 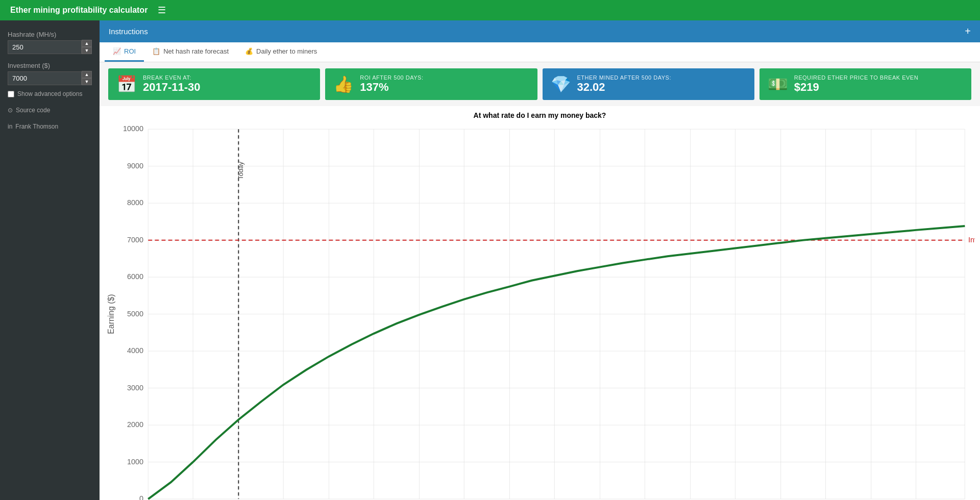 I want to click on hashrate-input, so click(x=45, y=47).